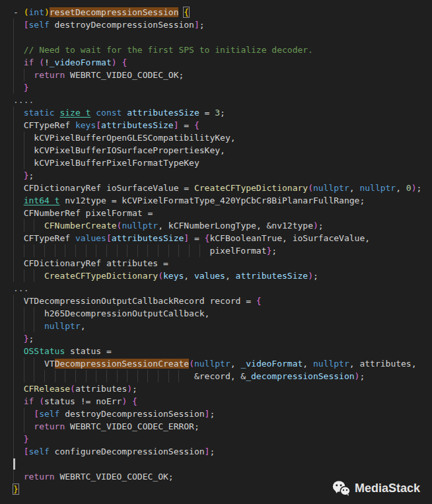 The width and height of the screenshot is (432, 504). What do you see at coordinates (223, 288) in the screenshot?
I see `code-line: ...` at bounding box center [223, 288].